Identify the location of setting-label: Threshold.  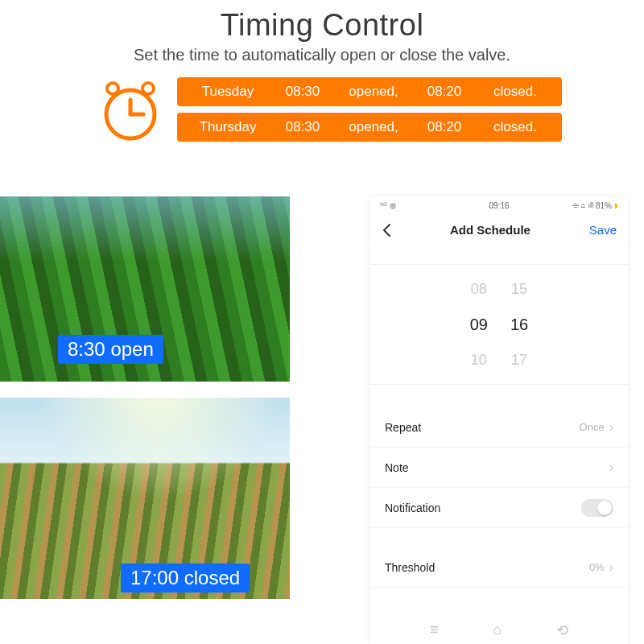
(410, 568).